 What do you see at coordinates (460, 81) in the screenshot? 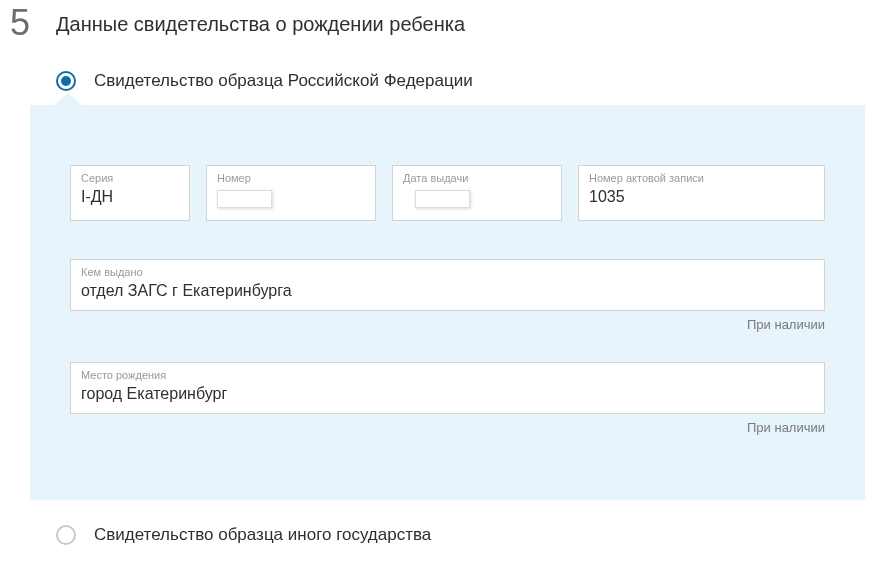
I see `radio-option-rf: Свидетельство образца Российской Федерац…` at bounding box center [460, 81].